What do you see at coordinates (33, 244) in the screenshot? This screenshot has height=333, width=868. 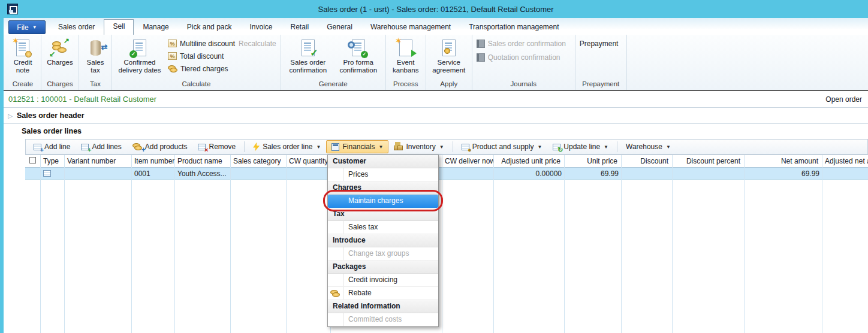 I see `grid-column-select` at bounding box center [33, 244].